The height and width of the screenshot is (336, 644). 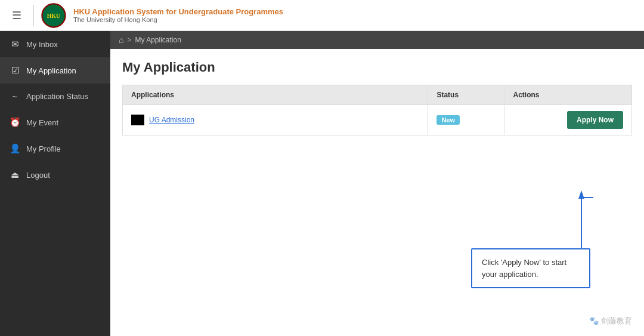 I want to click on breadcrumb-bar: ⌂ > My Application, so click(x=377, y=40).